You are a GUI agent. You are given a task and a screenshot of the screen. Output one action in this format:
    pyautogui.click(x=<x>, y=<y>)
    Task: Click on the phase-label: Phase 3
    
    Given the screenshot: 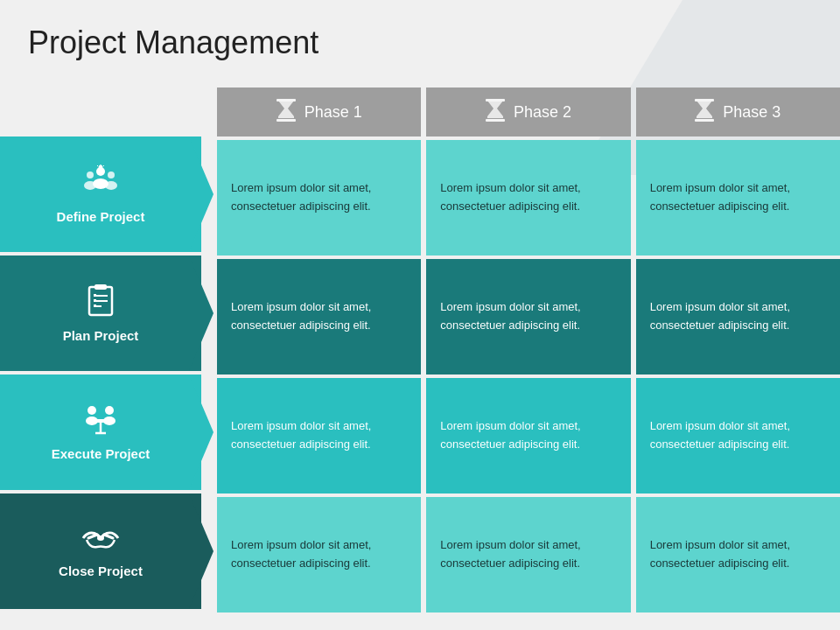 What is the action you would take?
    pyautogui.click(x=752, y=112)
    